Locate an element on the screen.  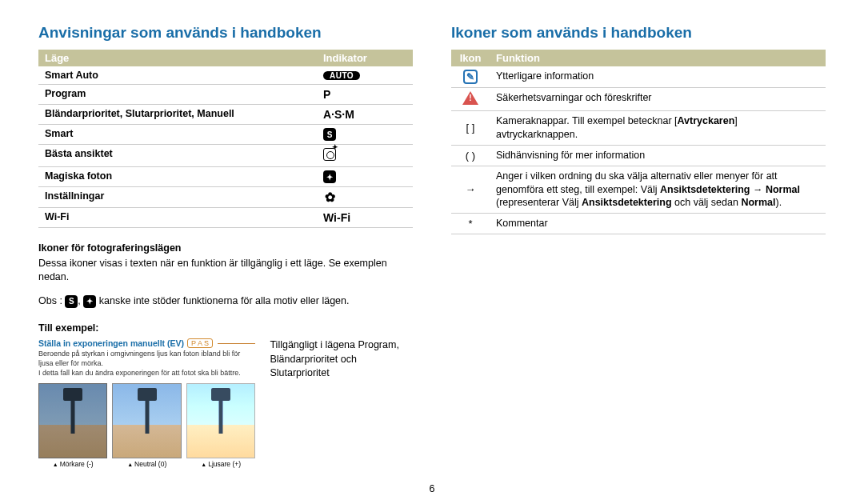
face-icon is located at coordinates (330, 154).